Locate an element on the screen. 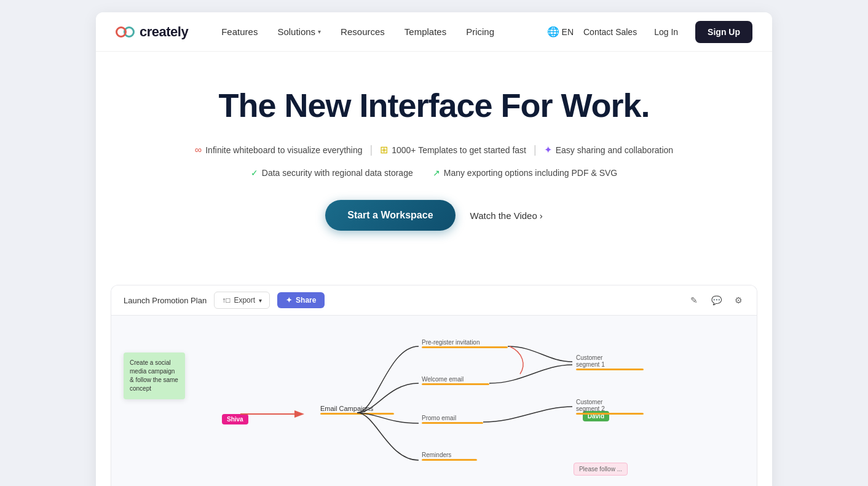 The image size is (868, 486). svg-text: segment 2 is located at coordinates (590, 408).